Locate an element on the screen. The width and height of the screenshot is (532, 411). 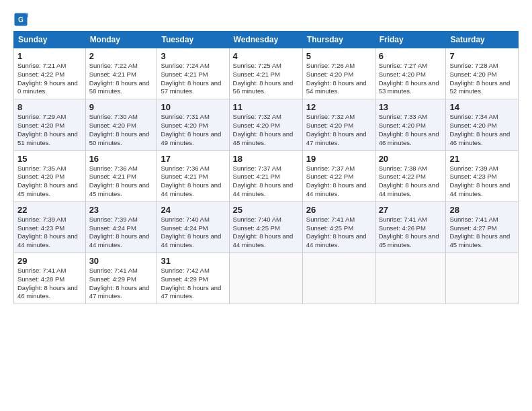
calendar-cell: 2 Sunrise: 7:22 AM Sunset: 4:21 PM Dayli… is located at coordinates (121, 74).